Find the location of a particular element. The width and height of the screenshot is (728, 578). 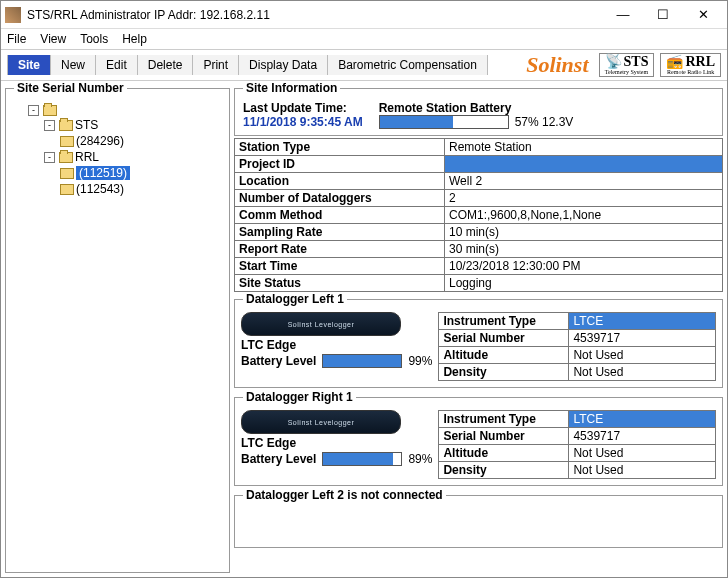

table-row: Site StatusLogging is located at coordinates (479, 284).